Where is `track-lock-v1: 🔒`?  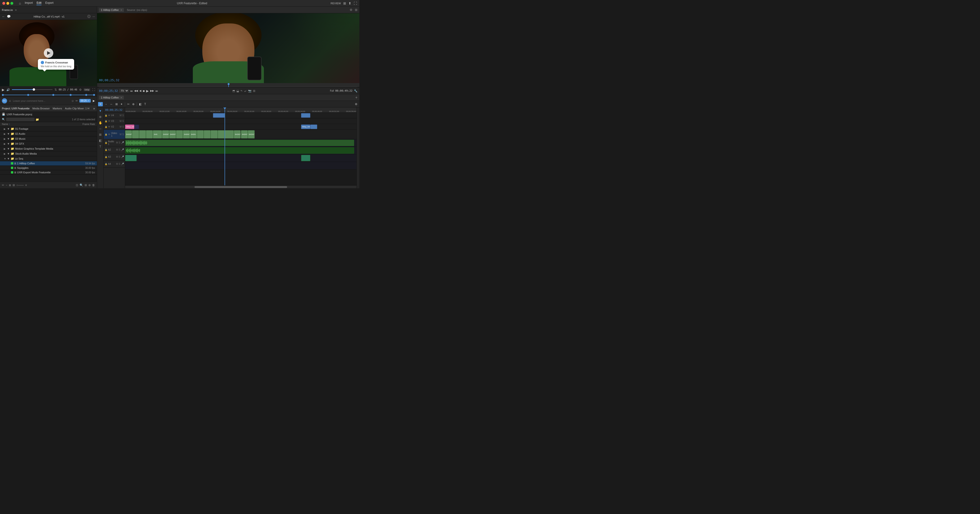 track-lock-v1: 🔒 is located at coordinates (106, 135).